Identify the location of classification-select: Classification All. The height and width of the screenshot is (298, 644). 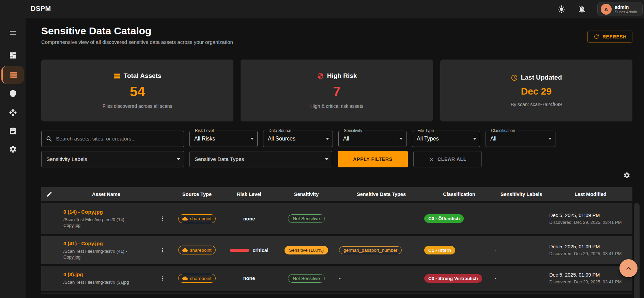
(521, 139).